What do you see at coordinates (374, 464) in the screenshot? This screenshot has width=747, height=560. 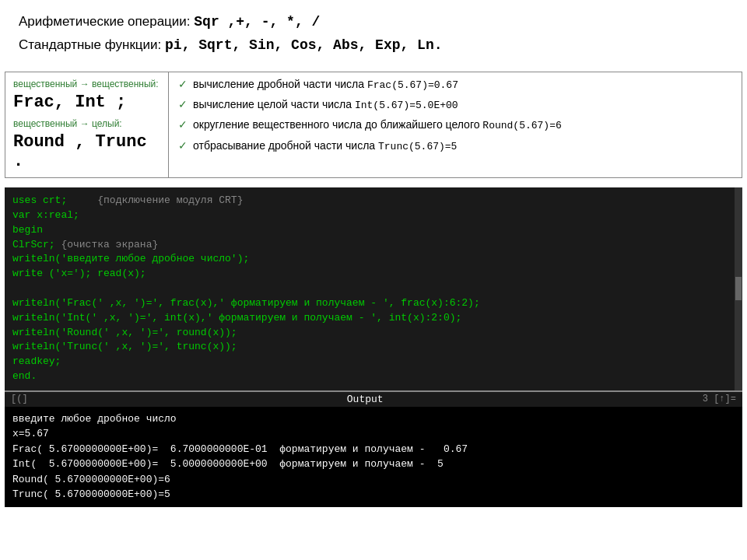 I see `output-line-3: Int( 5.6700000000E+00)= 5.0000000000E+00…` at bounding box center [374, 464].